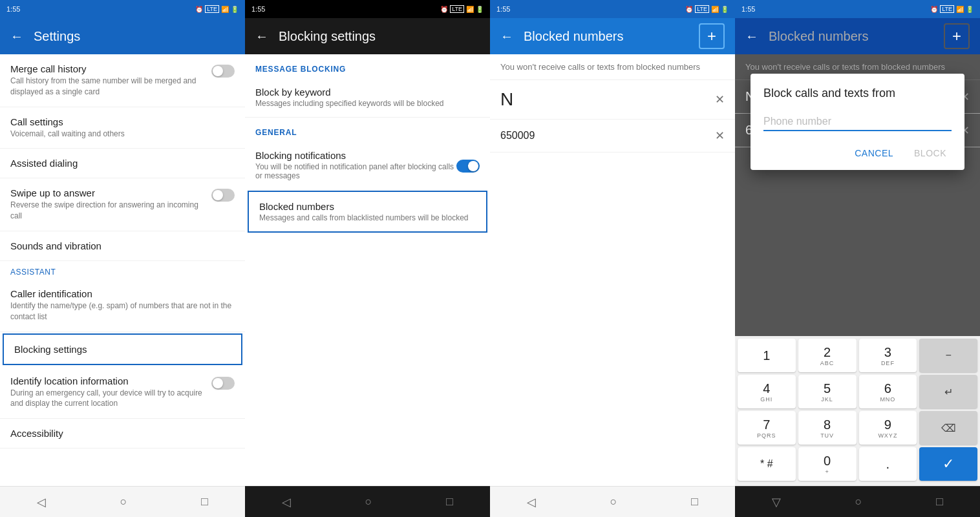  Describe the element at coordinates (948, 355) in the screenshot. I see `key-minus: −` at that location.